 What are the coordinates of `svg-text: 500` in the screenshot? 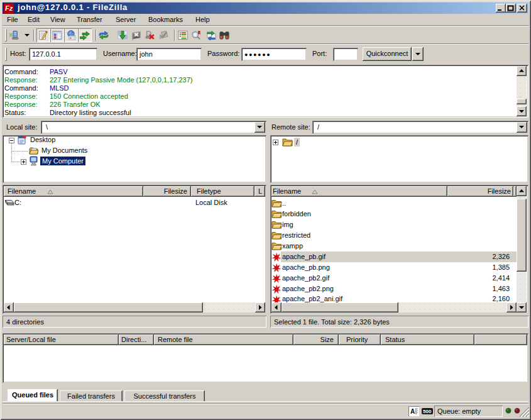 It's located at (427, 411).